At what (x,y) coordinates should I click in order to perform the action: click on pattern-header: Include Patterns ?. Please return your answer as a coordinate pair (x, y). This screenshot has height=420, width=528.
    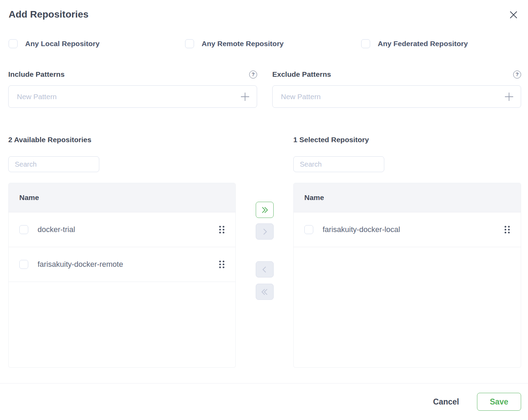
    Looking at the image, I should click on (133, 74).